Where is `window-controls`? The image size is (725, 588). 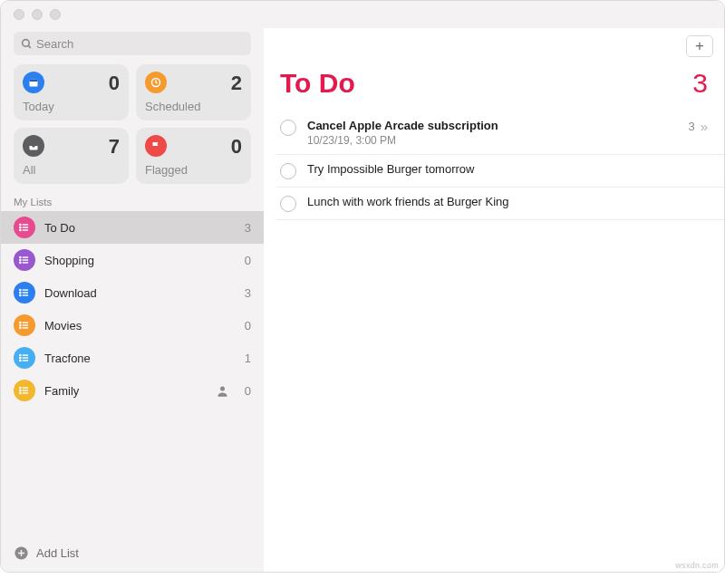
window-controls is located at coordinates (37, 14).